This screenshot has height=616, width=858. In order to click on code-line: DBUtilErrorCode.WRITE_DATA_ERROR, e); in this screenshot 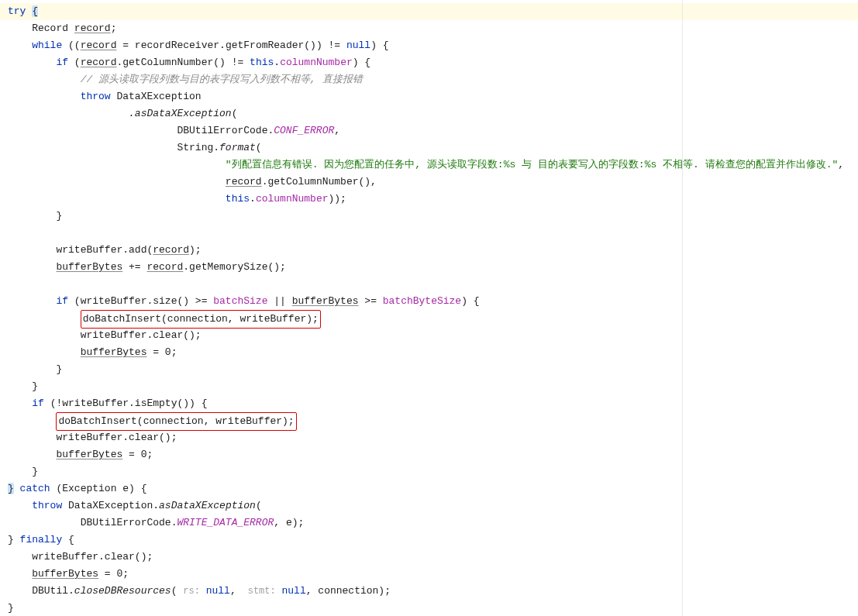, I will do `click(429, 523)`.